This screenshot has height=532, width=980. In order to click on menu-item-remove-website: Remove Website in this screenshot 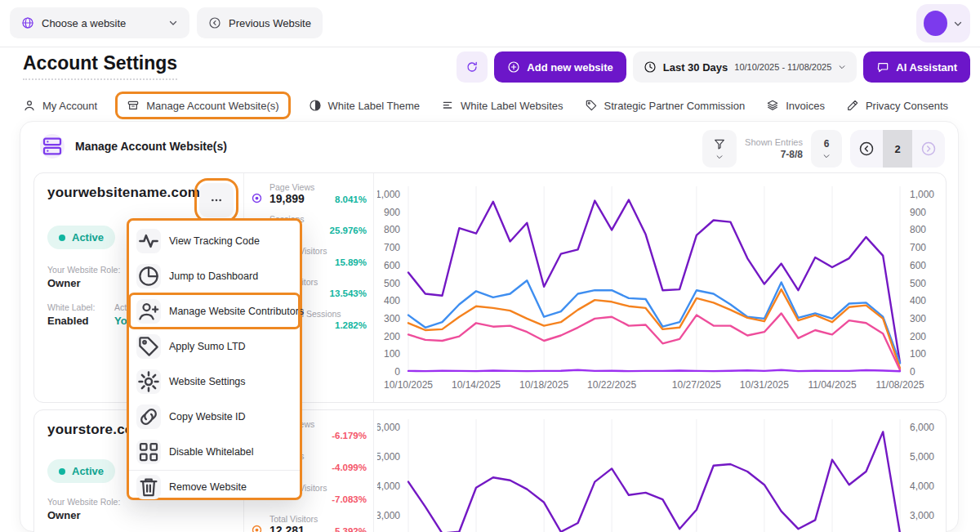, I will do `click(214, 487)`.